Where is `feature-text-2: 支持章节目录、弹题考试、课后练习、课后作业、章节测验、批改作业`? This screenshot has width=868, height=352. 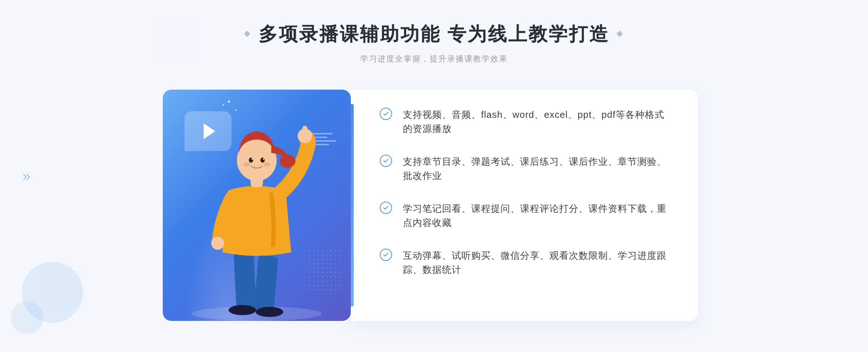
feature-text-2: 支持章节目录、弹题考试、课后练习、课后作业、章节测验、批改作业 is located at coordinates (536, 169).